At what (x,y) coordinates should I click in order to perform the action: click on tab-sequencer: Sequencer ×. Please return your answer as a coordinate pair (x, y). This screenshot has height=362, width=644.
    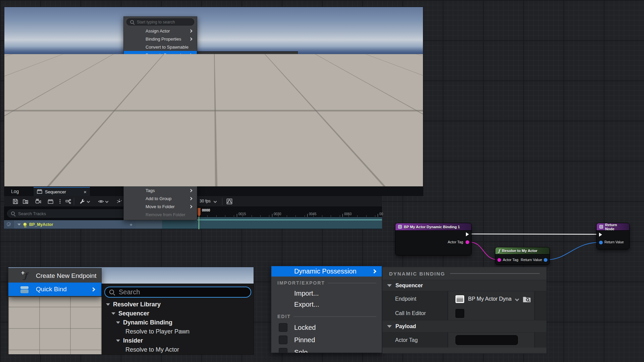
    Looking at the image, I should click on (62, 192).